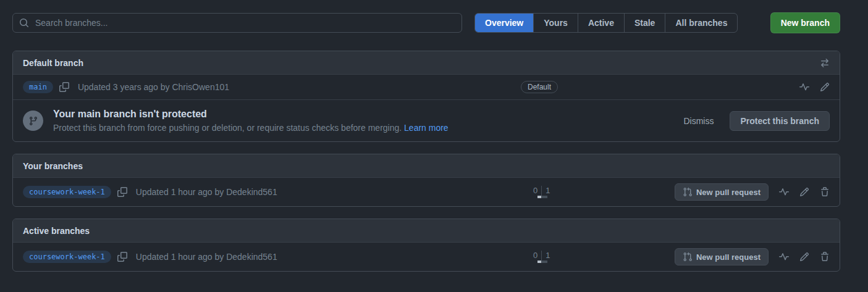  Describe the element at coordinates (53, 63) in the screenshot. I see `section-title: Default branch` at that location.